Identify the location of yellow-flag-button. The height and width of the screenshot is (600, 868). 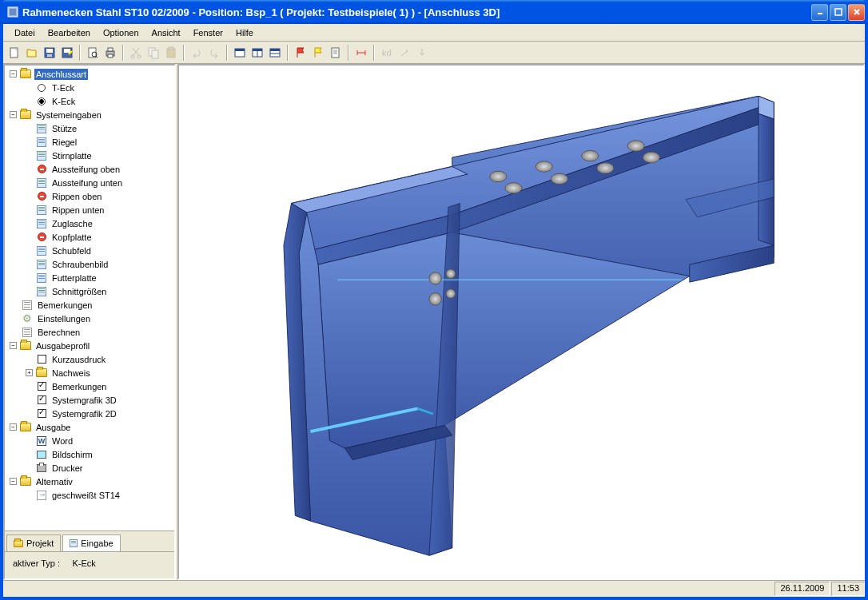
(318, 53).